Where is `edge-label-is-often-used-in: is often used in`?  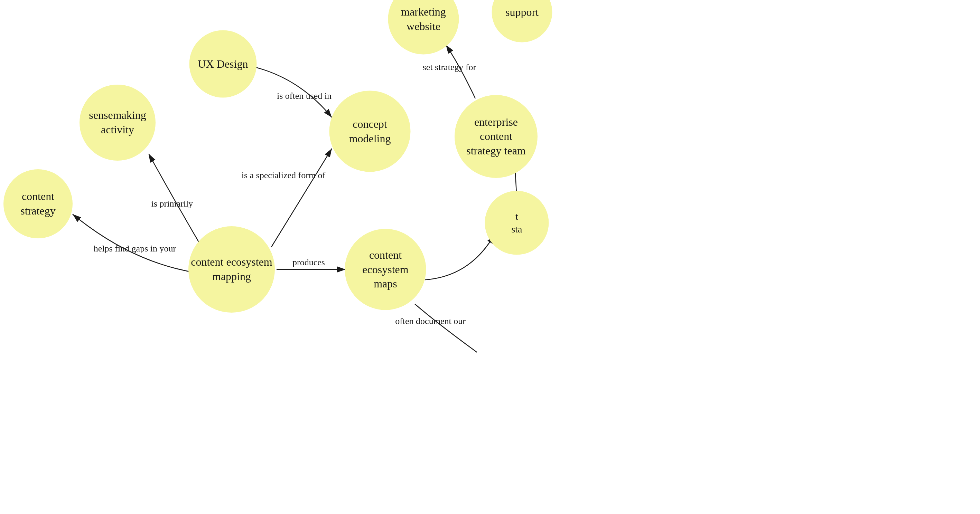 edge-label-is-often-used-in: is often used in is located at coordinates (304, 96).